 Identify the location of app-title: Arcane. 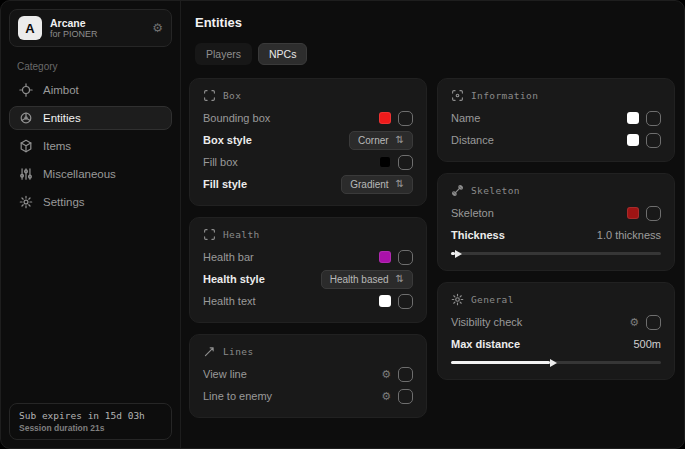
(97, 23).